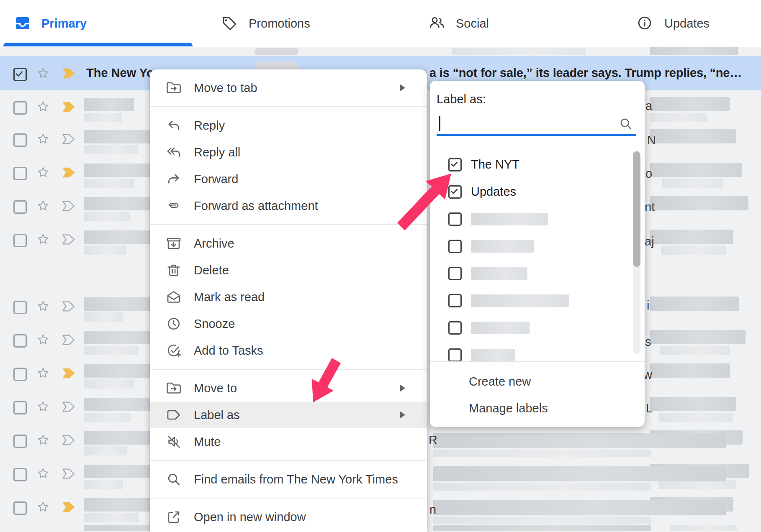 This screenshot has width=761, height=532. What do you see at coordinates (20, 74) in the screenshot?
I see `row-checkbox-checked` at bounding box center [20, 74].